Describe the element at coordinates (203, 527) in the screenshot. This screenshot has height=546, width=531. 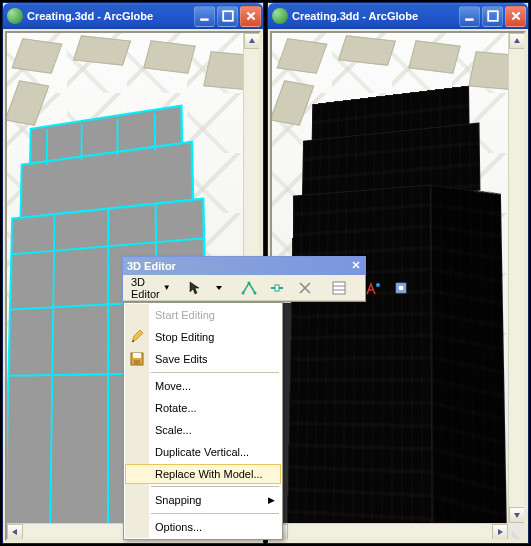
I see `menu-options: Options...` at that location.